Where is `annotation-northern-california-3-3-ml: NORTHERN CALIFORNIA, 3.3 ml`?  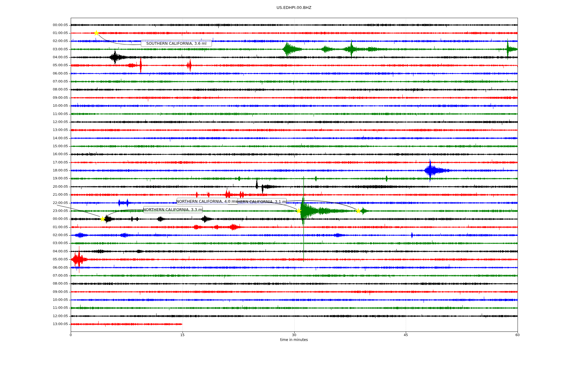 annotation-northern-california-3-3-ml: NORTHERN CALIFORNIA, 3.3 ml is located at coordinates (173, 210).